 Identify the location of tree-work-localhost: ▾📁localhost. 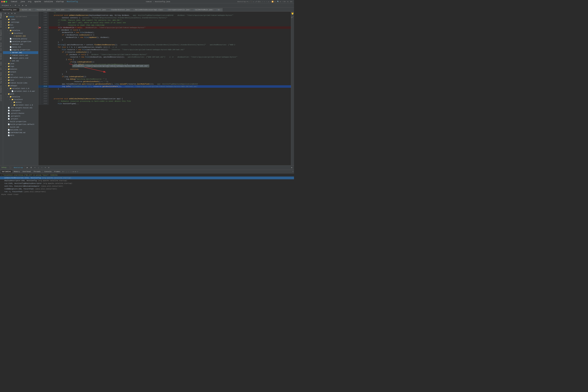
(21, 100).